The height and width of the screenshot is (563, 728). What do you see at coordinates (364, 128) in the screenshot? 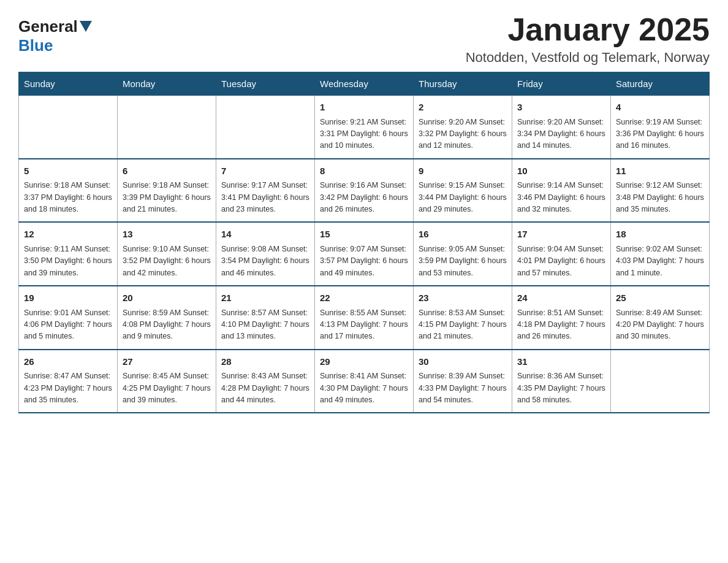
I see `calendar-cell: 1Sunrise: 9:21 AM Sunset: 3:31 PM Daylig…` at bounding box center [364, 128].